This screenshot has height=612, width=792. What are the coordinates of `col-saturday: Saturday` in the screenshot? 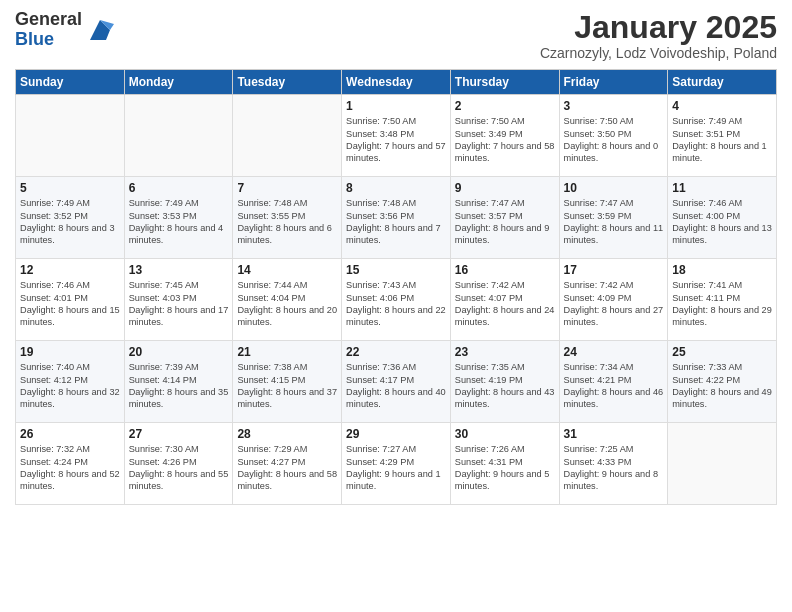 It's located at (722, 82).